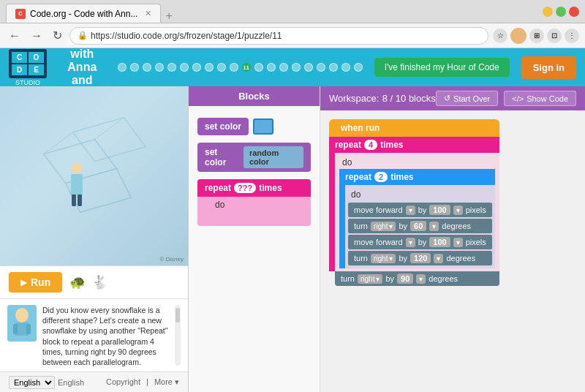 The height and width of the screenshot is (392, 585). I want to click on move-fwd-1-val-dd: ▾, so click(458, 211).